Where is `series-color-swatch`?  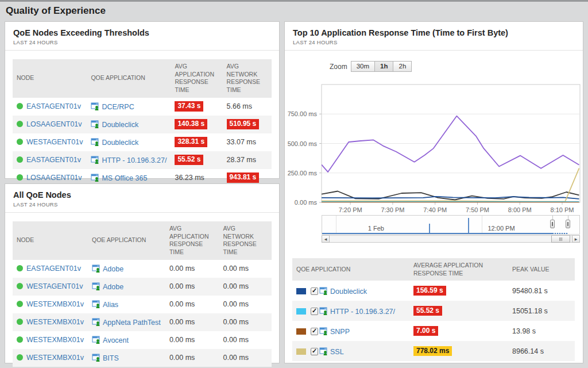 series-color-swatch is located at coordinates (301, 352).